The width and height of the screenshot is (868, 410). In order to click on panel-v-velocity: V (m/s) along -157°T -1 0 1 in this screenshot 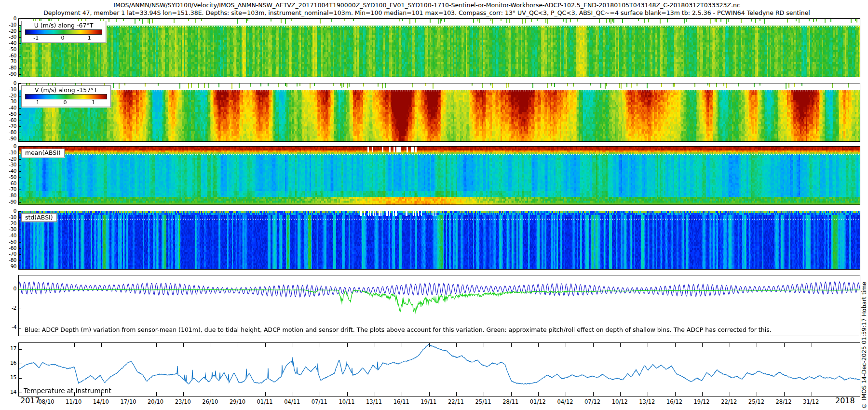, I will do `click(439, 112)`.